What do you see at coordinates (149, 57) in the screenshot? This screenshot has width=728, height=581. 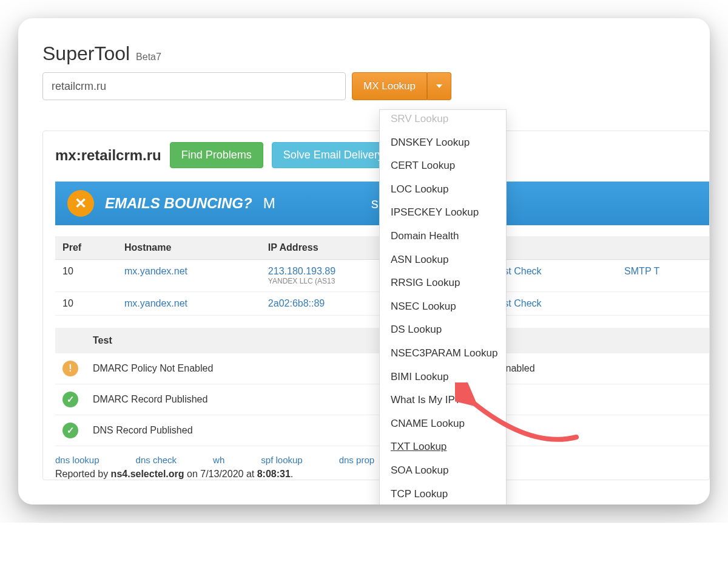 I see `beta-label: Beta7` at bounding box center [149, 57].